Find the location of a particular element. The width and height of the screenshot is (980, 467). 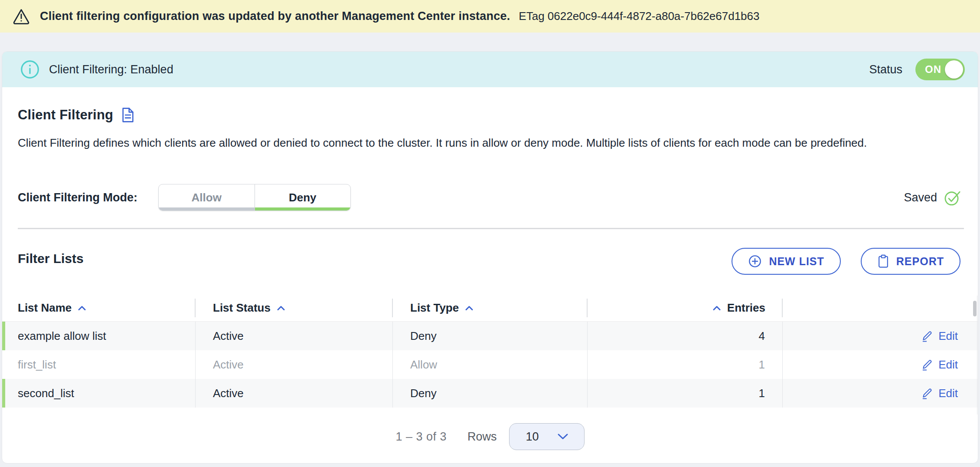

chevron-down-icon is located at coordinates (563, 437).